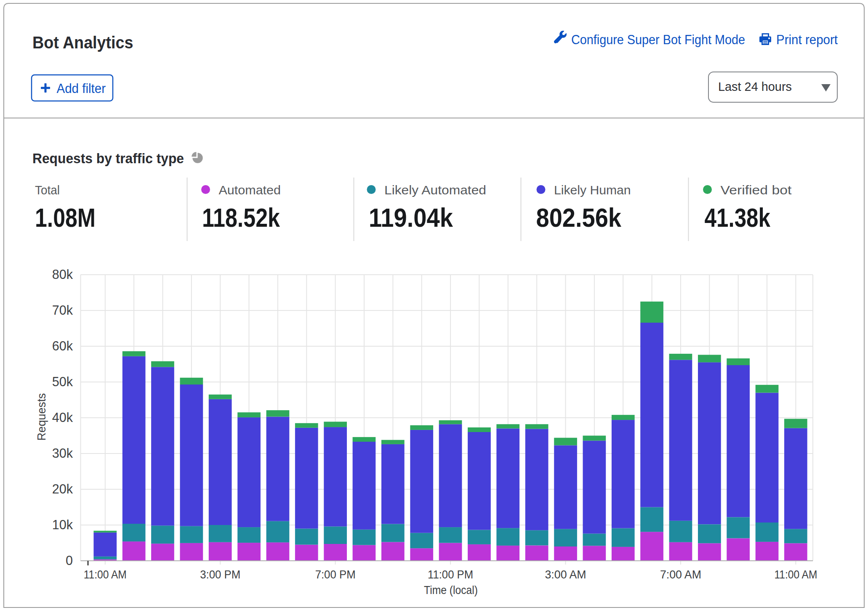 This screenshot has height=610, width=868. I want to click on svg-text: 119.04k, so click(411, 217).